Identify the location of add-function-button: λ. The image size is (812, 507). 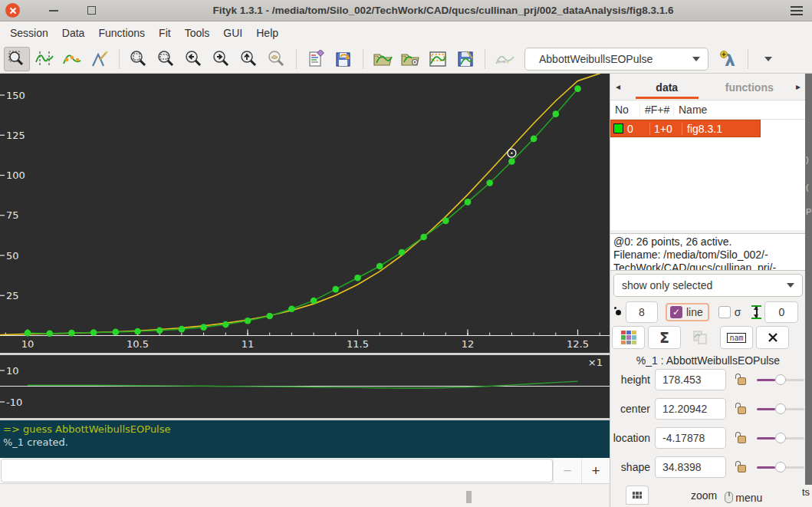
(728, 59).